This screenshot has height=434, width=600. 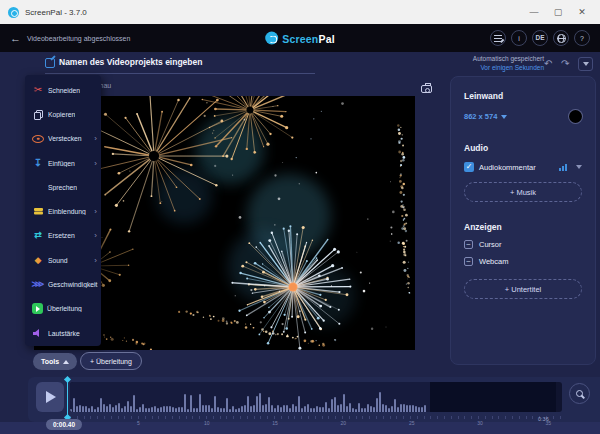 I want to click on app-icon, so click(x=14, y=12).